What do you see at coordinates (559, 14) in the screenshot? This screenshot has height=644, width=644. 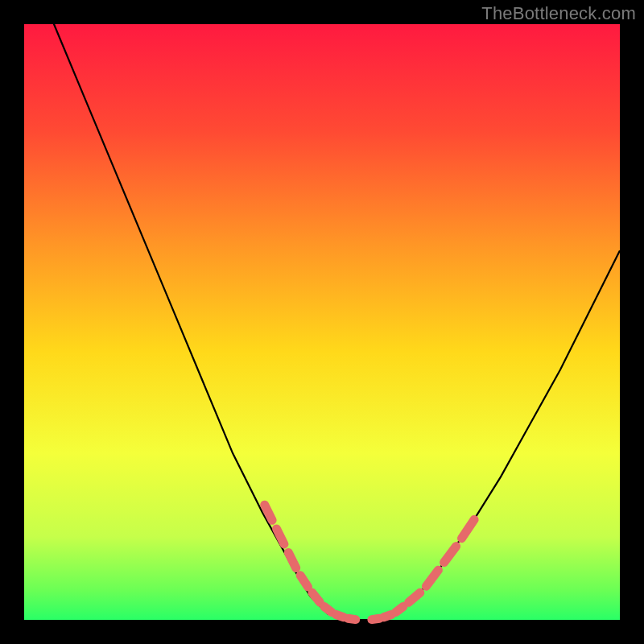 I see `attribution-text: TheBottleneck.com` at bounding box center [559, 14].